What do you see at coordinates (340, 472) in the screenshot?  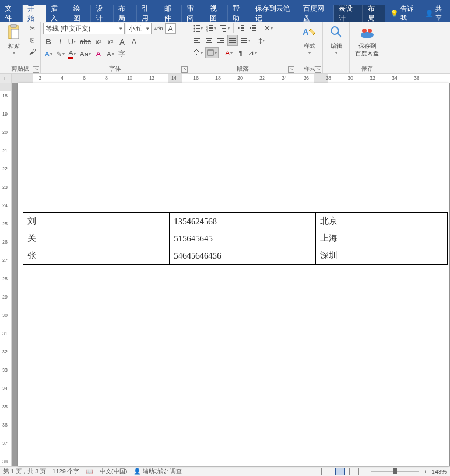 I see `print-layout-button` at bounding box center [340, 472].